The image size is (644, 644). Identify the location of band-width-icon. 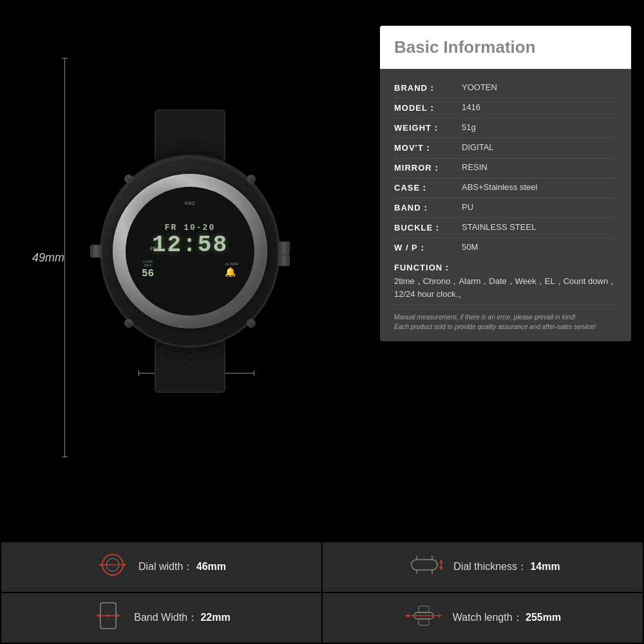
(108, 618).